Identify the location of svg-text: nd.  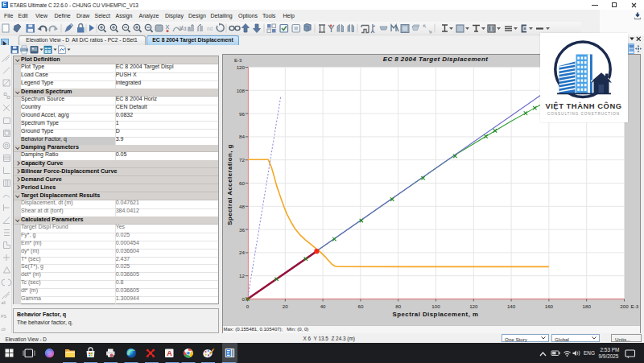
(210, 29).